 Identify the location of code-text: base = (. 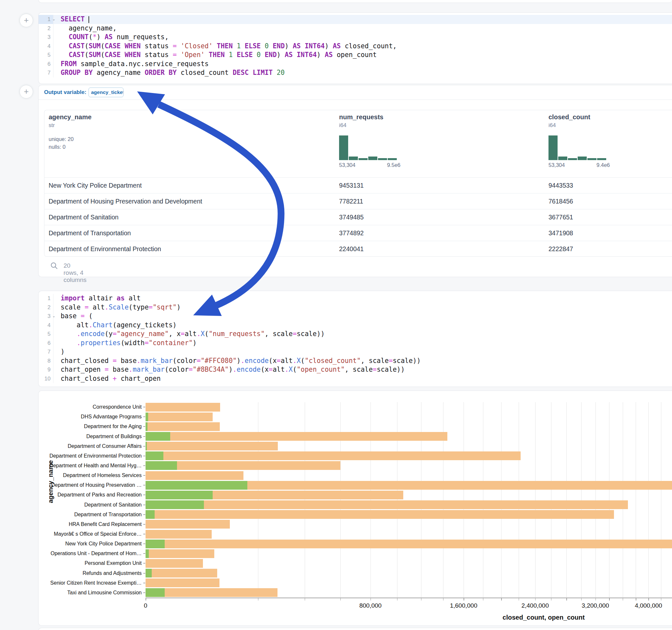
(73, 316).